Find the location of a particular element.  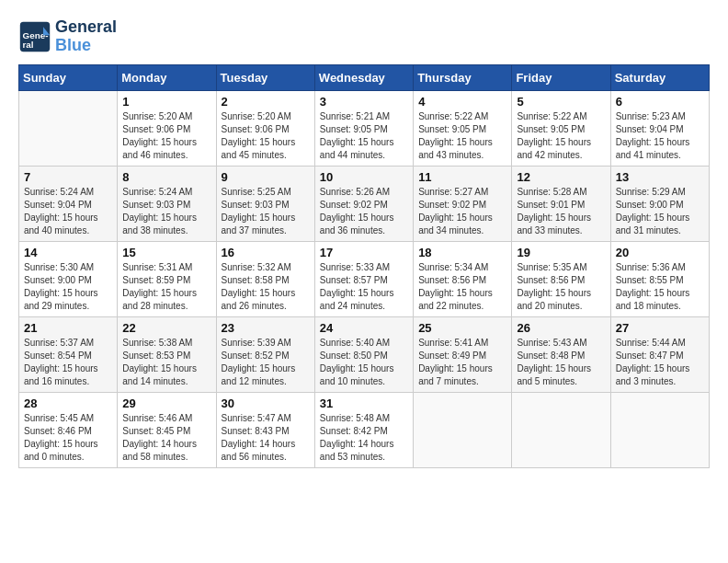

day-number: 4 is located at coordinates (462, 101).